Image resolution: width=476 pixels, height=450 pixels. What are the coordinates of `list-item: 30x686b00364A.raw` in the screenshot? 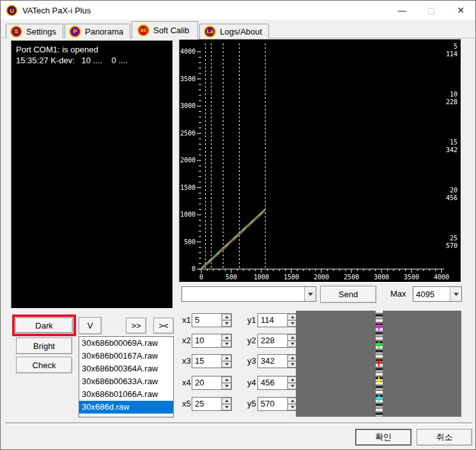 It's located at (127, 369).